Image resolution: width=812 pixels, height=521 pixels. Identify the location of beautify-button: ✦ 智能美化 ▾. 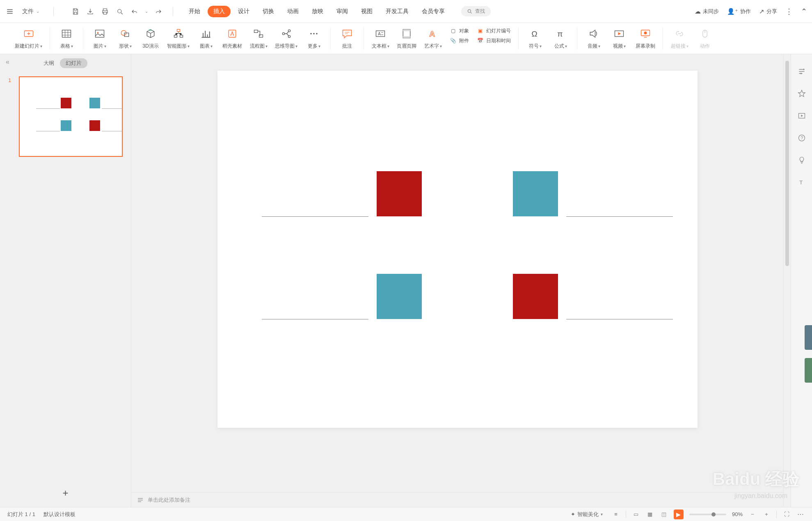
(587, 514).